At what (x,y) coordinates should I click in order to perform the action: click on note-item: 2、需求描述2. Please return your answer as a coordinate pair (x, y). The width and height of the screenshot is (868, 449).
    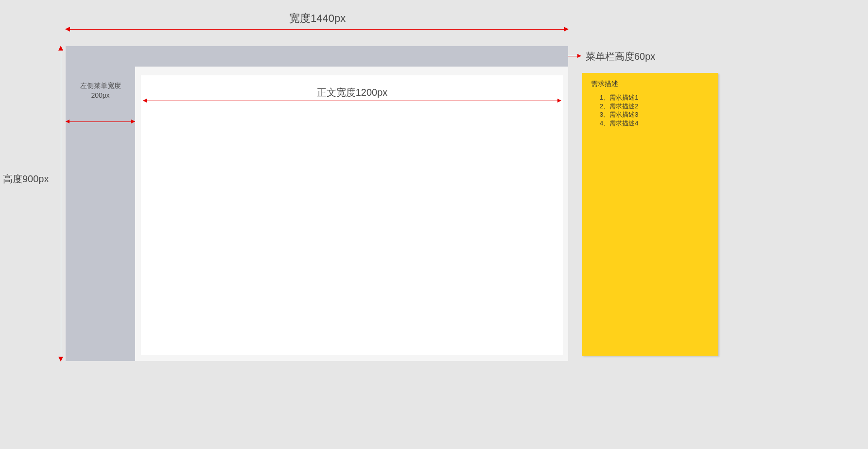
    Looking at the image, I should click on (655, 106).